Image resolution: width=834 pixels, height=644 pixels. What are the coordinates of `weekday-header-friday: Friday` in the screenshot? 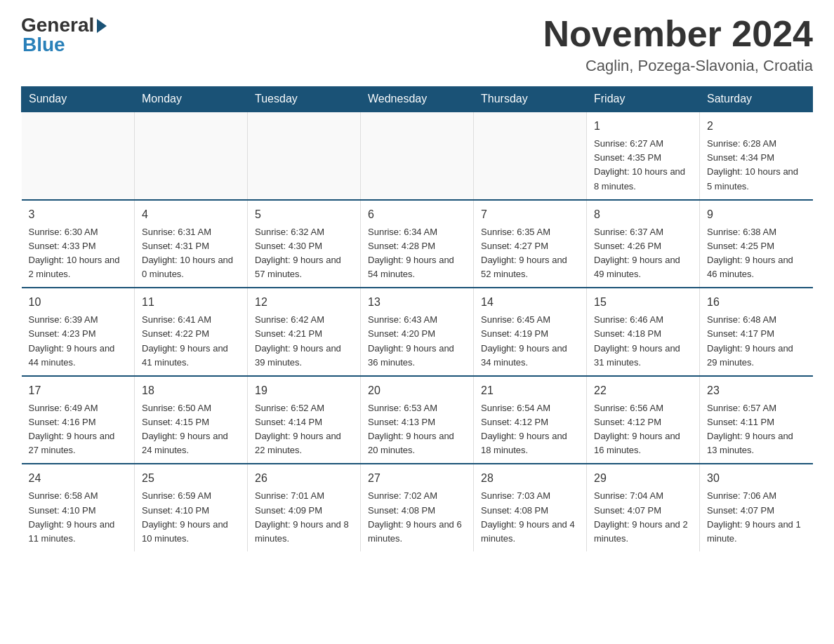 It's located at (643, 100).